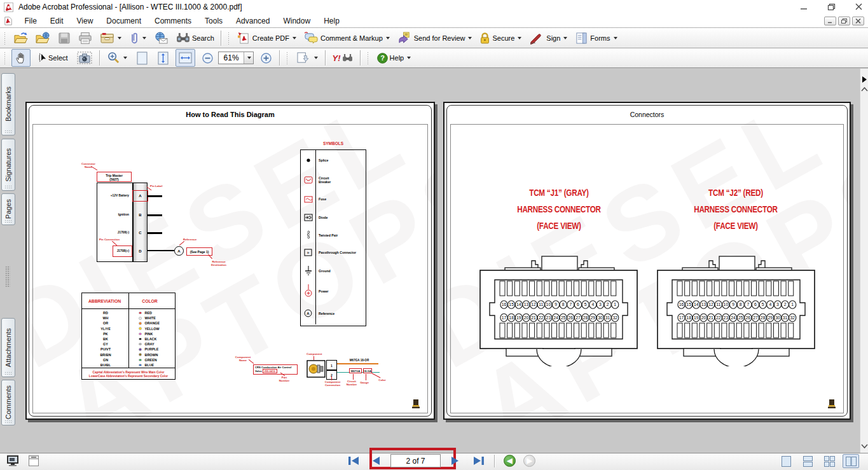  Describe the element at coordinates (267, 38) in the screenshot. I see `create-pdf-button: Create PDF` at that location.